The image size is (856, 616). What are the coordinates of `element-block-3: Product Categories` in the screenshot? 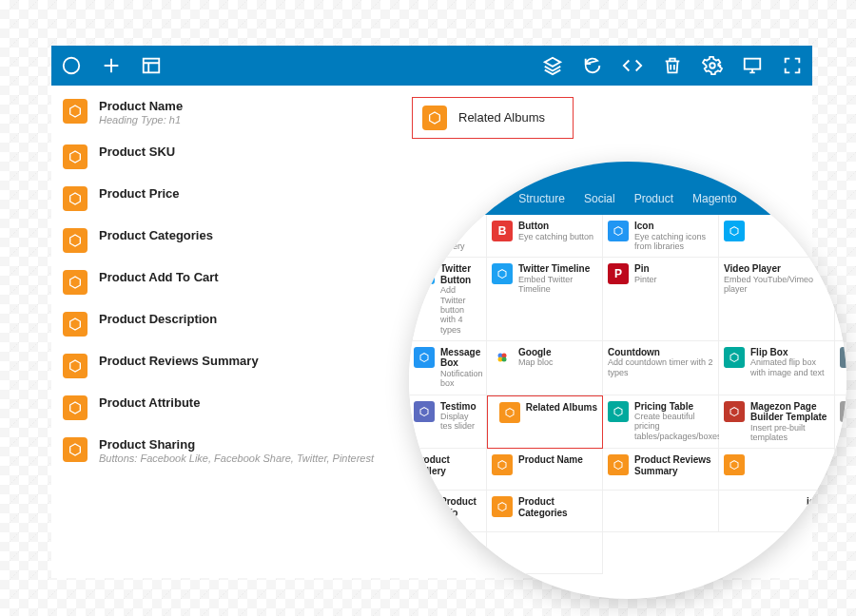 It's located at (219, 241).